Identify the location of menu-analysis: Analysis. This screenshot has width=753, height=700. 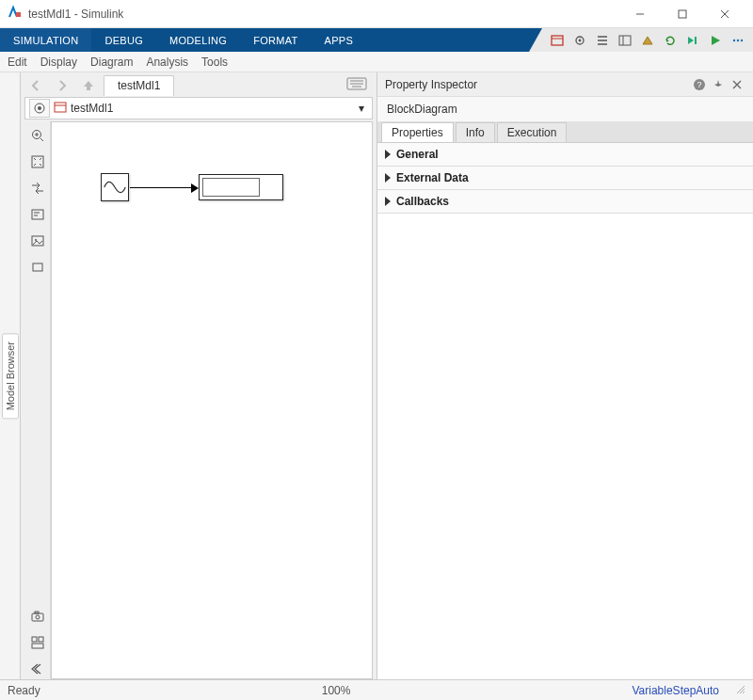
(168, 62).